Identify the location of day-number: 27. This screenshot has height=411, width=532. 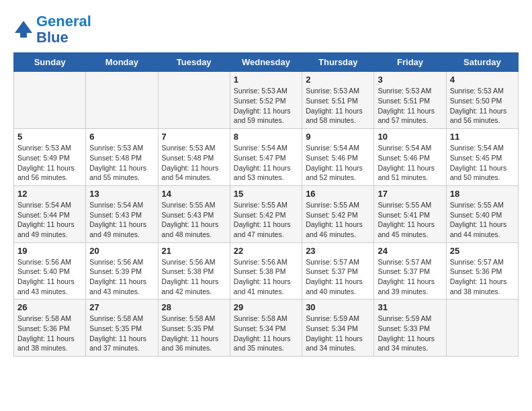
(122, 308).